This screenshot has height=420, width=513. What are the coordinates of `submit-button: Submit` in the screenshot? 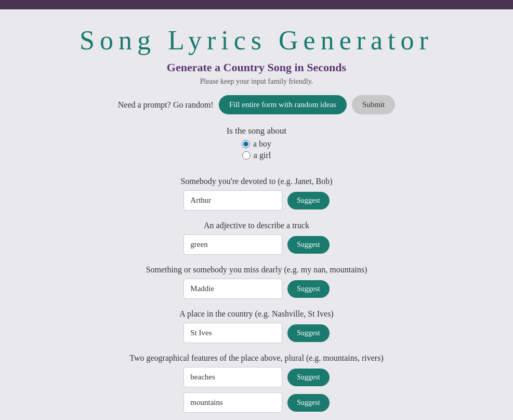 It's located at (373, 105).